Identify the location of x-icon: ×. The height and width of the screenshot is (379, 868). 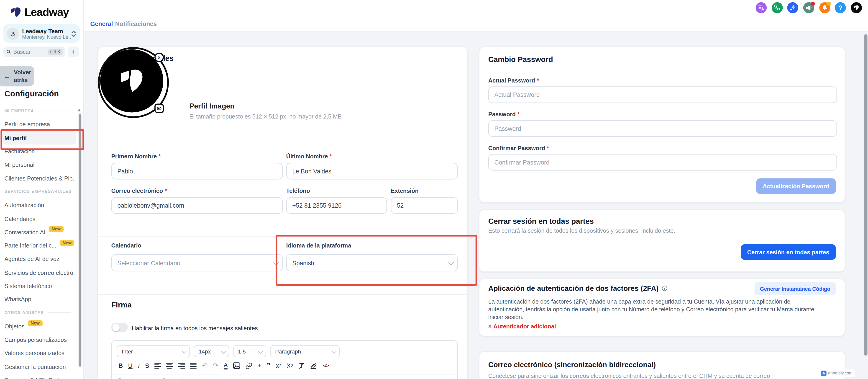
(490, 326).